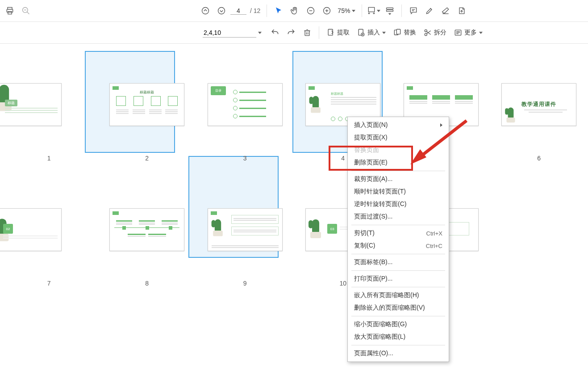 The image size is (588, 374). What do you see at coordinates (245, 109) in the screenshot?
I see `thumb-page-3: 目录 3` at bounding box center [245, 109].